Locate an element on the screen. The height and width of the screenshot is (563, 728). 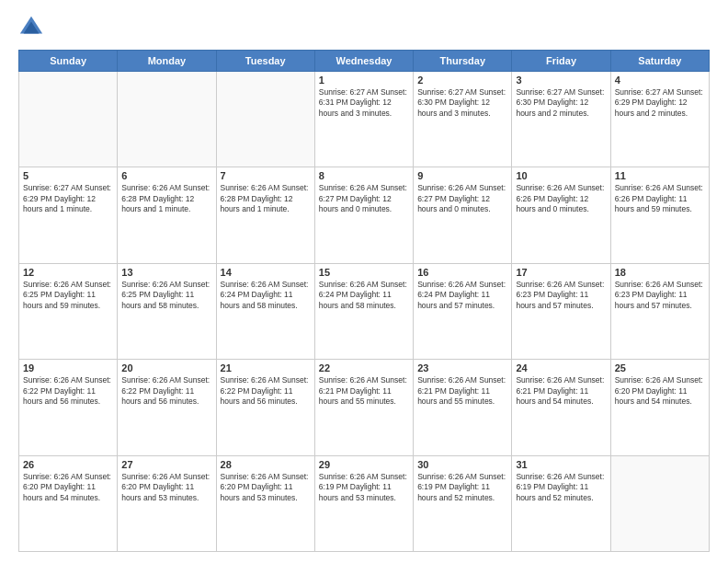
weekday-header-sunday: Sunday is located at coordinates (68, 61).